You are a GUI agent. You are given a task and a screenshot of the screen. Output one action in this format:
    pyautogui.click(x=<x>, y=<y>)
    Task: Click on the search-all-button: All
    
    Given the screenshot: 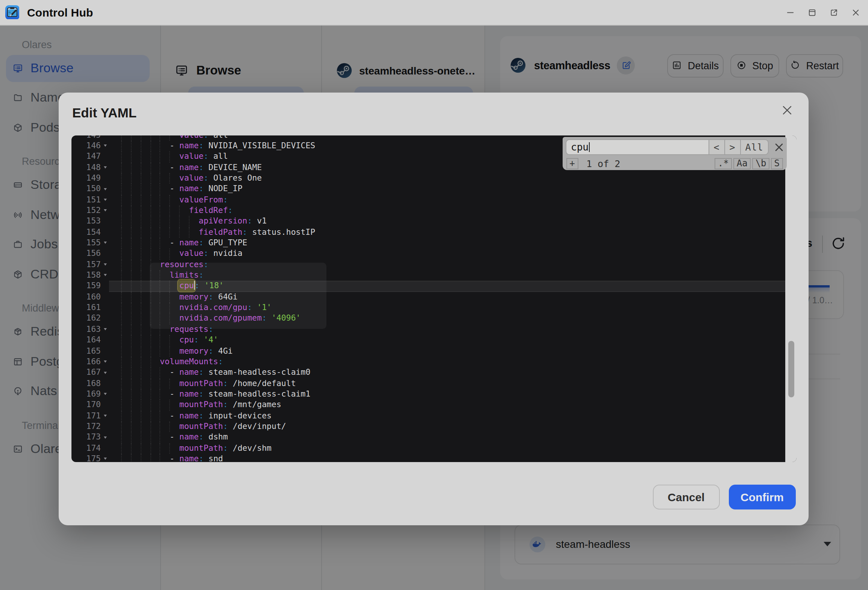 What is the action you would take?
    pyautogui.click(x=754, y=147)
    